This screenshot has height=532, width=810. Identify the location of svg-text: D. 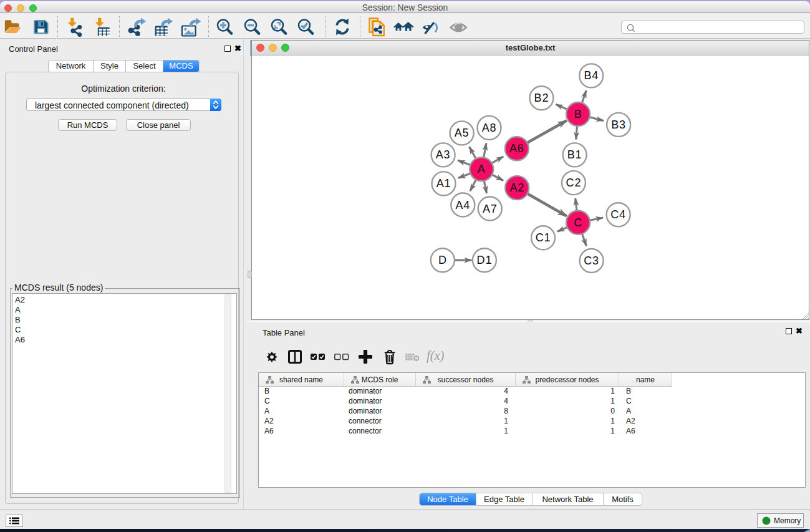
(443, 260).